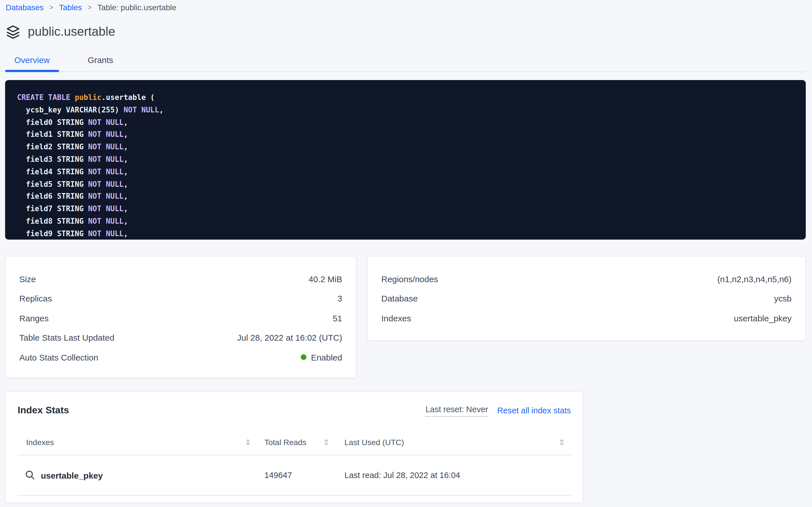 The image size is (812, 507). I want to click on sql-line: field9 STRING NOT NULL,, so click(405, 234).